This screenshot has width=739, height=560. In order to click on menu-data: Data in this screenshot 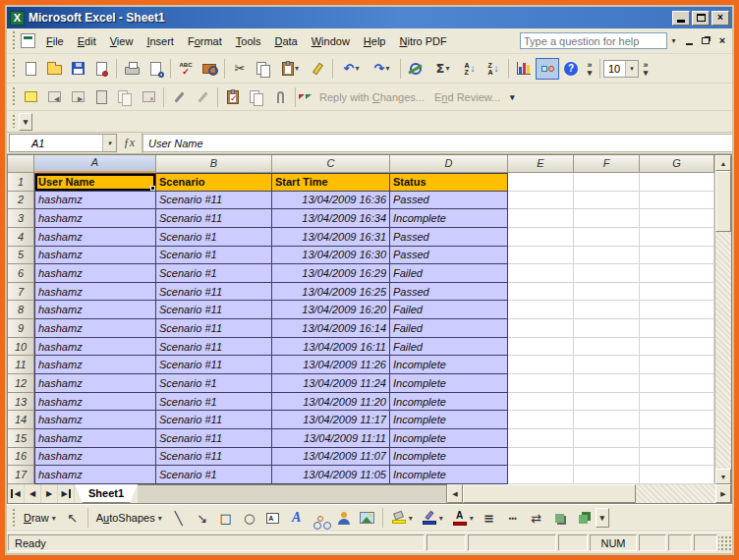, I will do `click(285, 41)`.